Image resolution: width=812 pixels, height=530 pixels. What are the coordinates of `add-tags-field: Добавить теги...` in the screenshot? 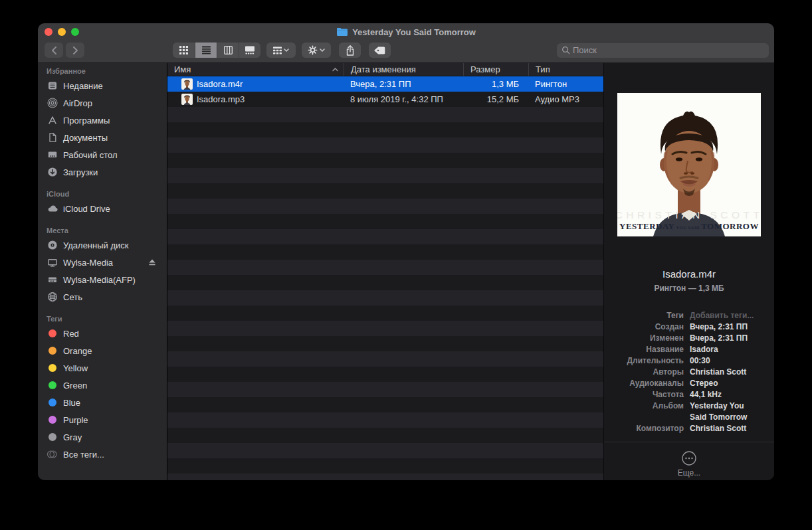 It's located at (724, 316).